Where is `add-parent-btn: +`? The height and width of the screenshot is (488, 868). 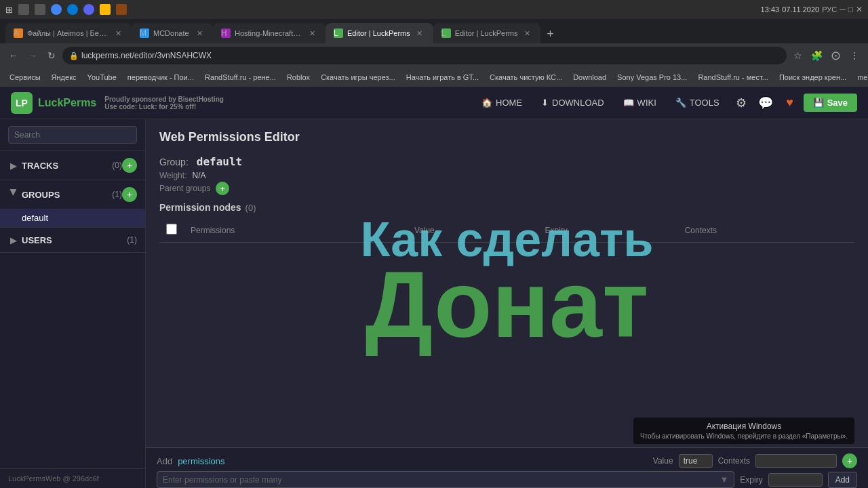 add-parent-btn: + is located at coordinates (222, 188).